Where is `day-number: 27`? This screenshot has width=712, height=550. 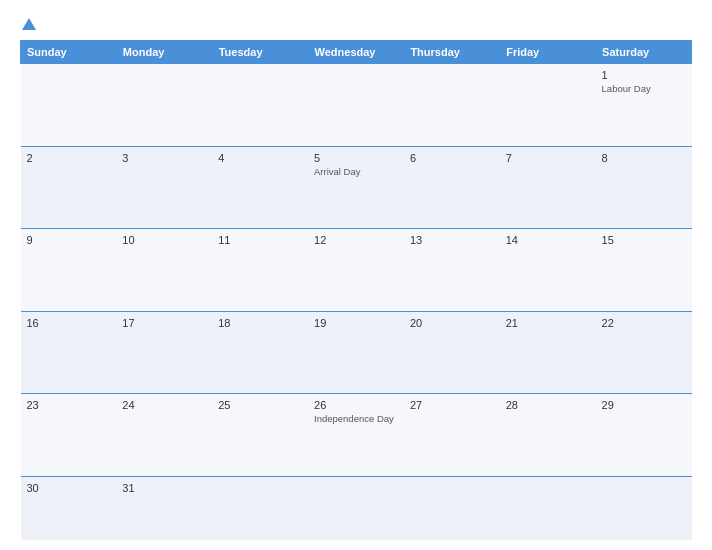 day-number: 27 is located at coordinates (452, 405).